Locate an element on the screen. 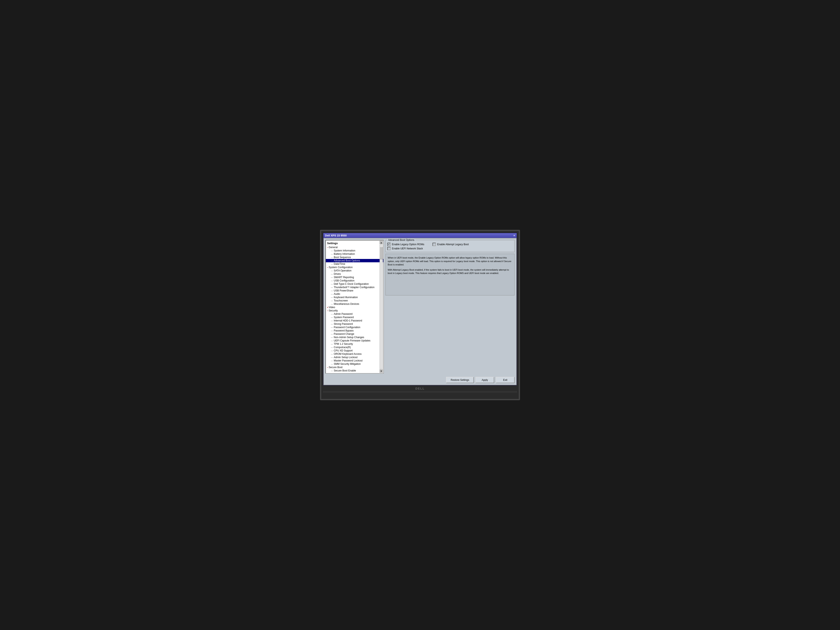 Image resolution: width=840 pixels, height=630 pixels. scroll-down-button: ▼ is located at coordinates (381, 371).